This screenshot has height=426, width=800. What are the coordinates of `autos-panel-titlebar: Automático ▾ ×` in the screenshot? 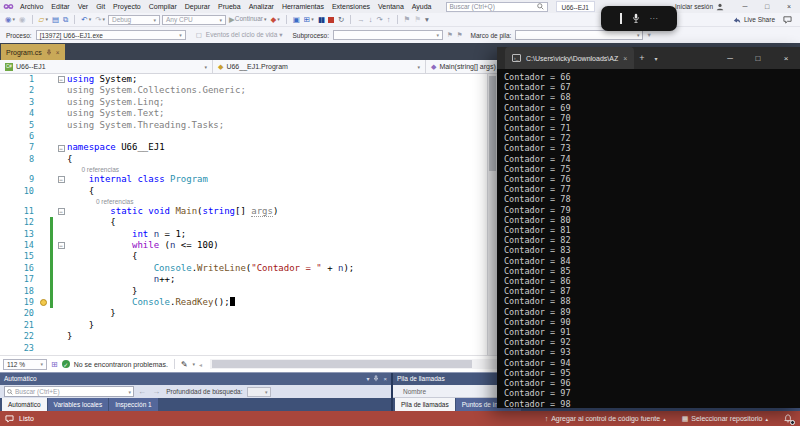 It's located at (196, 379).